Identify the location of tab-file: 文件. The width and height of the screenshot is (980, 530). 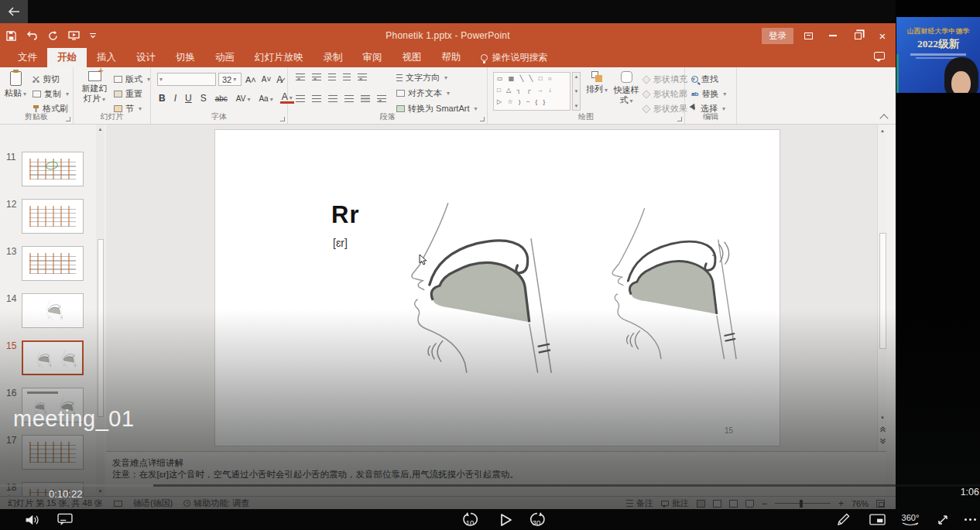
(28, 57).